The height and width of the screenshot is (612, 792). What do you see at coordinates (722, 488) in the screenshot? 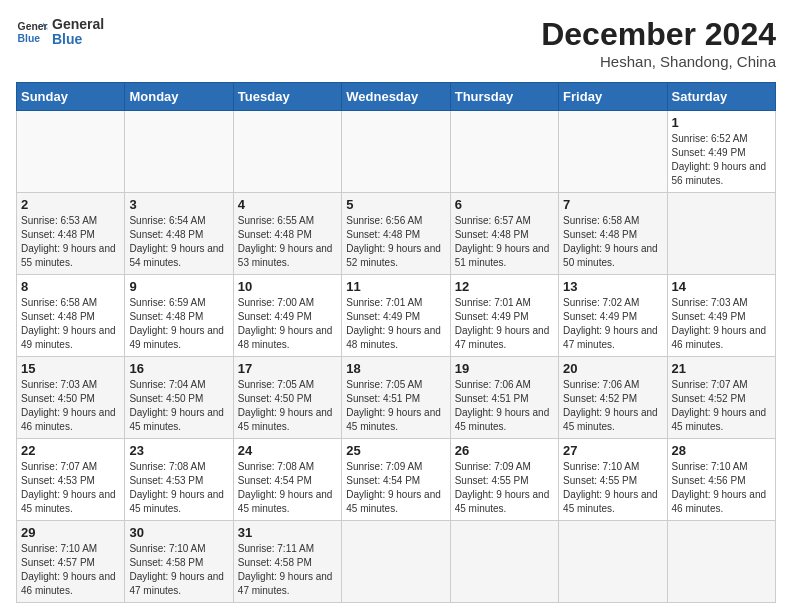
I see `day-detail: Sunrise: 7:10 AMSunset: 4:56 PMDaylight:…` at bounding box center [722, 488].